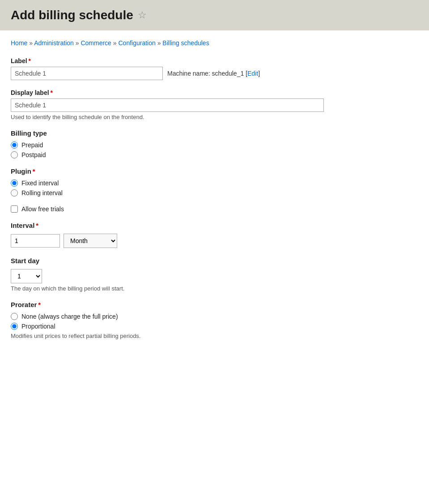  Describe the element at coordinates (14, 155) in the screenshot. I see `postpaid-radio` at that location.